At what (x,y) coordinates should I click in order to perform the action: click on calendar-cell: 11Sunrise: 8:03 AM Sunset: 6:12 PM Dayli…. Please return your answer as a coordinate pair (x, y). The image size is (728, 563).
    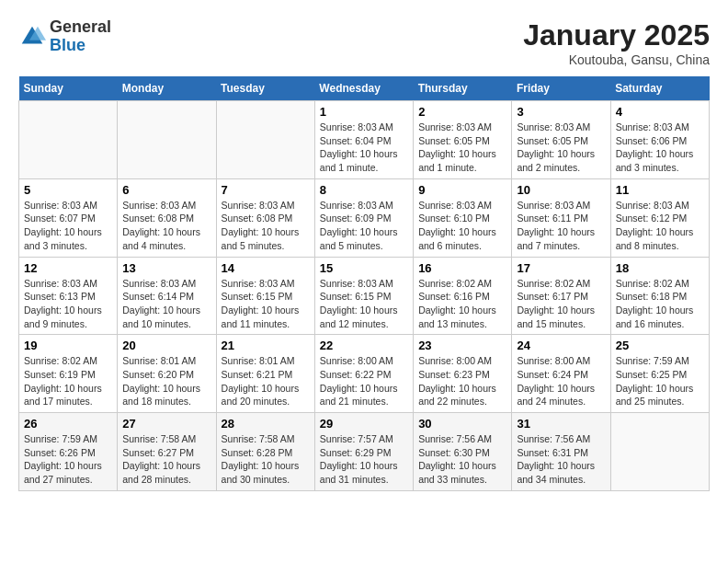
    Looking at the image, I should click on (660, 217).